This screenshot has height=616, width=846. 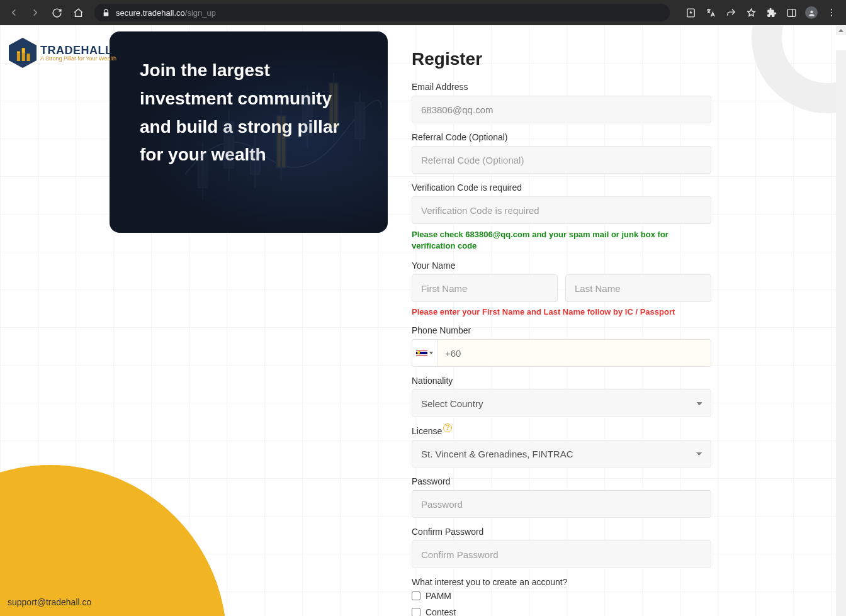 I want to click on scrollbar-track, so click(x=841, y=333).